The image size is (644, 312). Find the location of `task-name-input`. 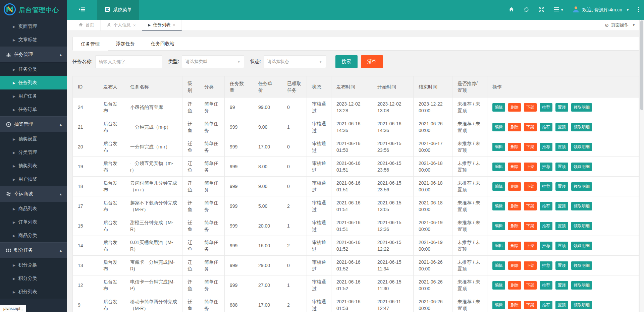

task-name-input is located at coordinates (129, 62).